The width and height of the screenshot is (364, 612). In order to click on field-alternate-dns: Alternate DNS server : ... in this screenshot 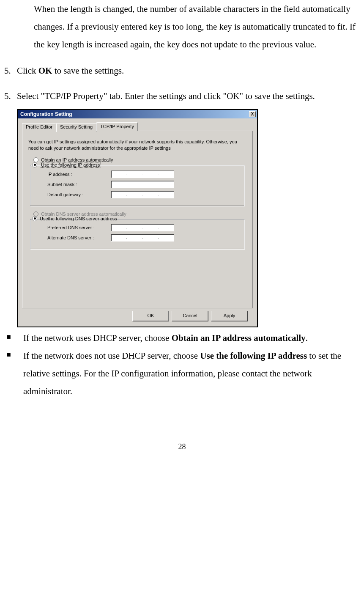, I will do `click(144, 238)`.